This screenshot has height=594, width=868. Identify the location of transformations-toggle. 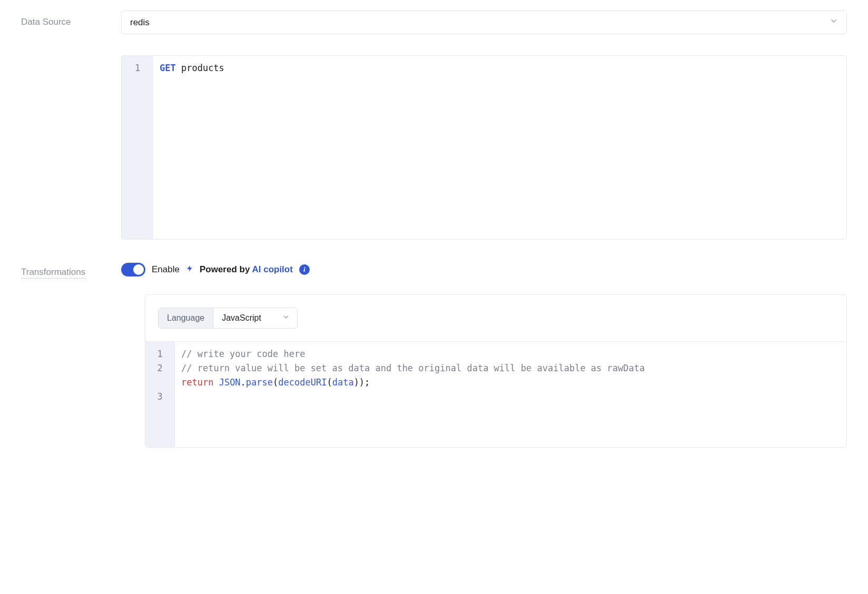
(133, 270).